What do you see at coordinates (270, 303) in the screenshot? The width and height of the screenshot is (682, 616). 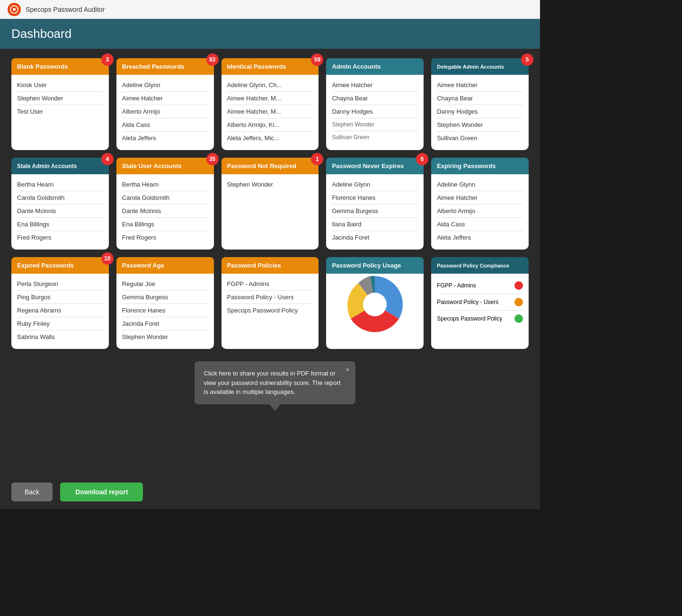 I see `cards-row-3: Expired Passwords 10 Perla Sturgeon Ping…` at bounding box center [270, 303].